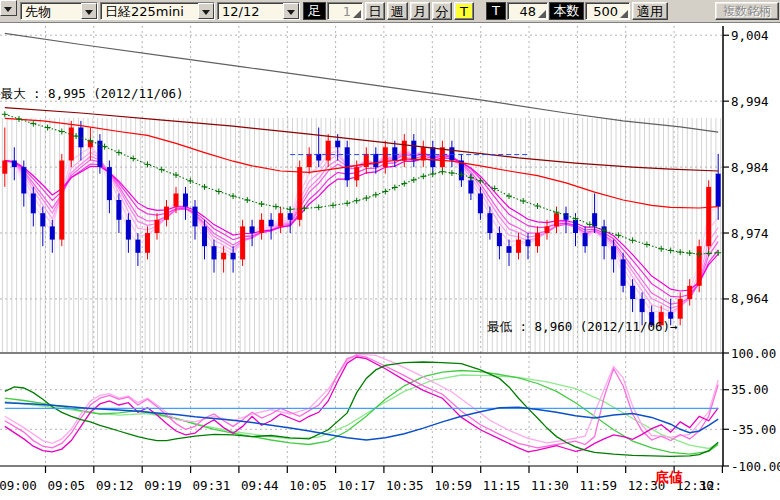  I want to click on svg-text: ←最大 : 8,995 (2012/11/06), so click(92, 94).